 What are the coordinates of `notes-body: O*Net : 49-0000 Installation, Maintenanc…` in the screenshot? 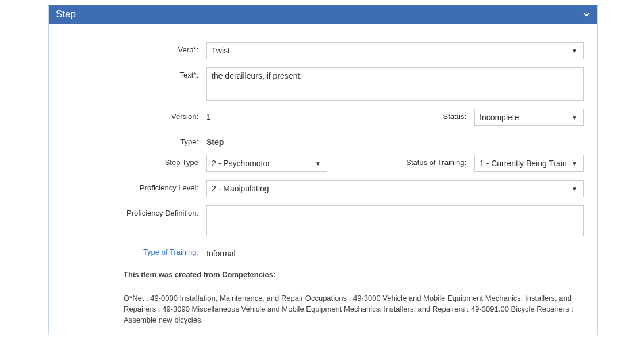 It's located at (354, 309).